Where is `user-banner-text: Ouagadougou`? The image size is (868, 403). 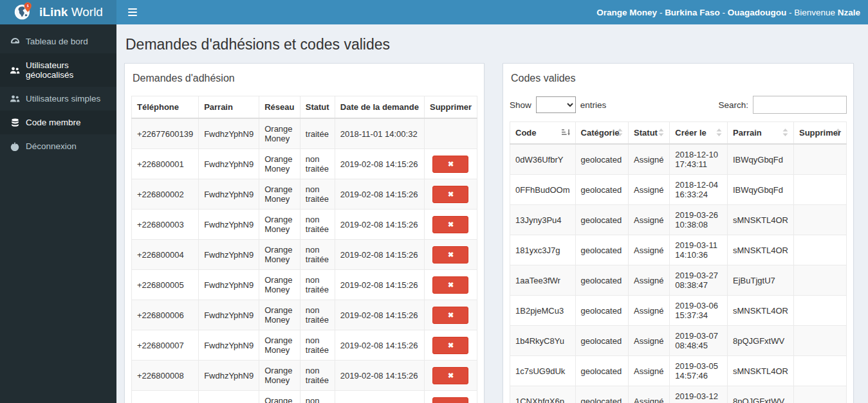 user-banner-text: Ouagadougou is located at coordinates (757, 13).